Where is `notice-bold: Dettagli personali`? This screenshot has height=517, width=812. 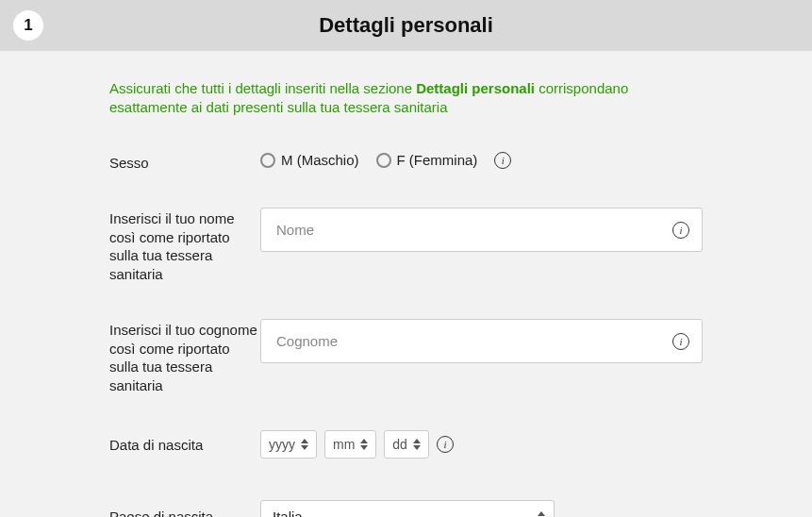 notice-bold: Dettagli personali is located at coordinates (475, 89).